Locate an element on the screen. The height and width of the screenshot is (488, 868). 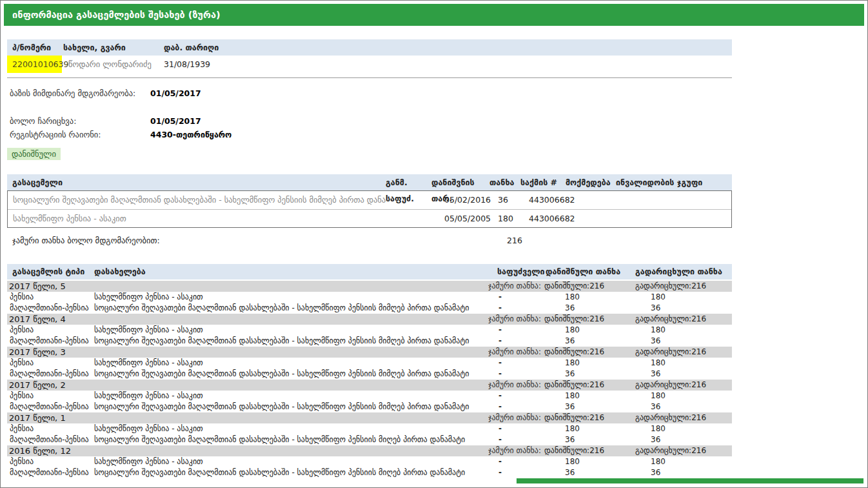
total-label: ჯამური თანხა ბოლო მდგომარეობით: is located at coordinates (248, 241).